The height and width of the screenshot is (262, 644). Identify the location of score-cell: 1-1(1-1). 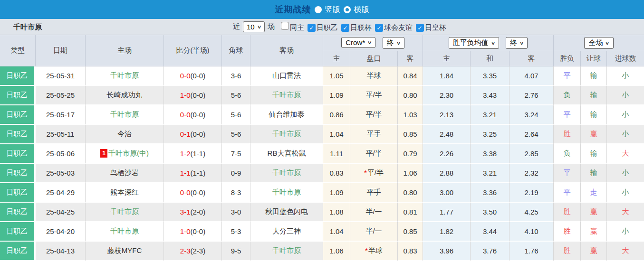
(193, 174).